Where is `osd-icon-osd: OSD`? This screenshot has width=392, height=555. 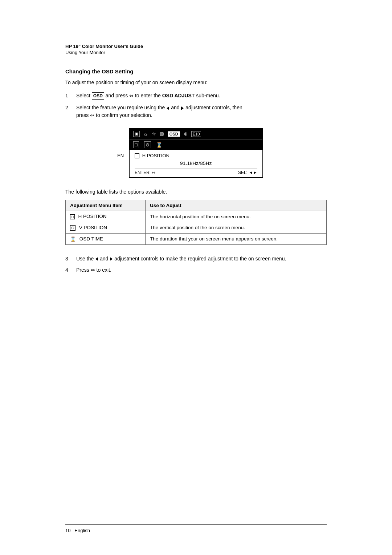
osd-icon-osd: OSD is located at coordinates (174, 134).